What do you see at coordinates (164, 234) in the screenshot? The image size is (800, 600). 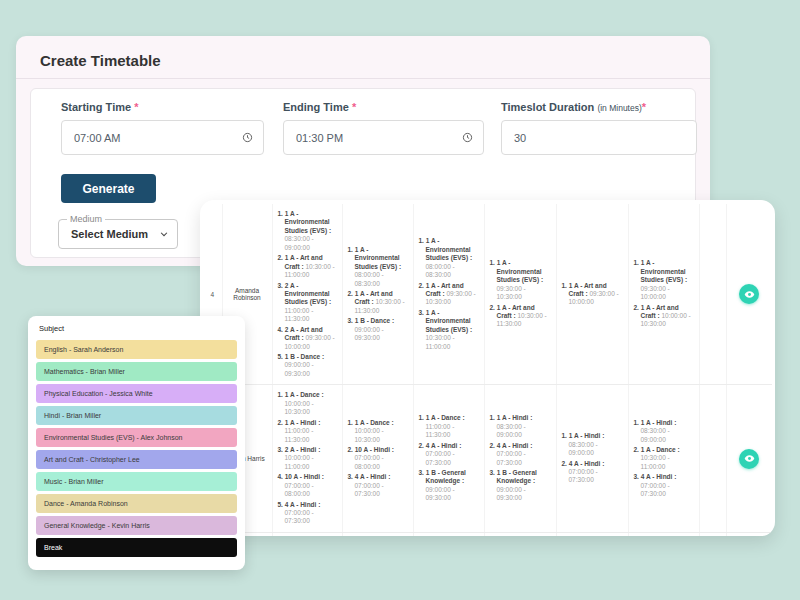 I see `chevron-down-icon` at bounding box center [164, 234].